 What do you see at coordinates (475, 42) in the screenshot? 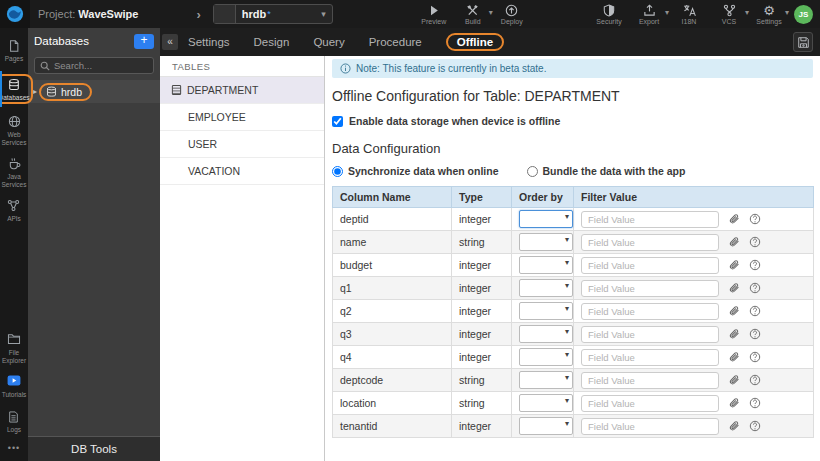
I see `tab-offline: Offline` at bounding box center [475, 42].